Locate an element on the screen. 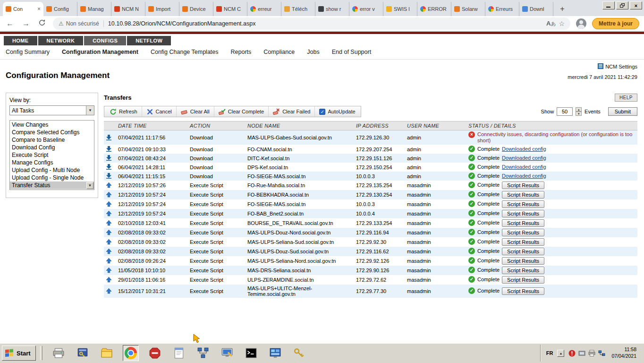 This screenshot has width=644, height=363. browser-tab: error v is located at coordinates (366, 9).